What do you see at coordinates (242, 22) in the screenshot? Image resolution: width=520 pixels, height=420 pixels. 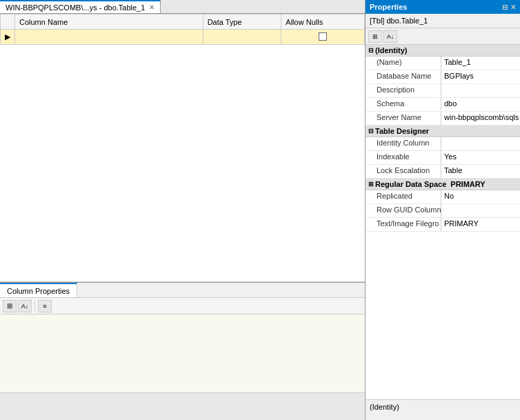 I see `data-type-header: Data Type` at bounding box center [242, 22].